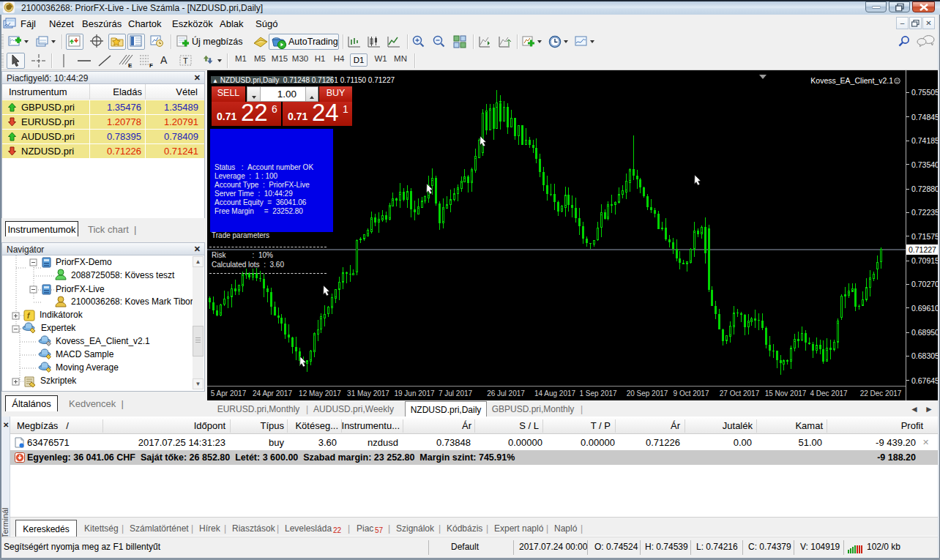 Image resolution: width=940 pixels, height=560 pixels. I want to click on svg-text: T, so click(186, 61).